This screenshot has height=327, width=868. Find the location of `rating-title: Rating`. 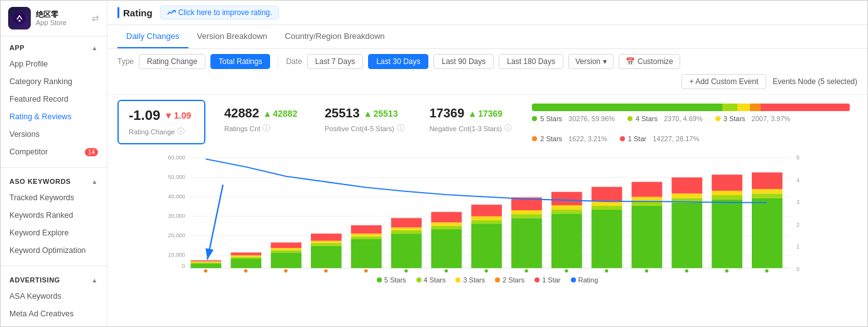

rating-title: Rating is located at coordinates (135, 13).